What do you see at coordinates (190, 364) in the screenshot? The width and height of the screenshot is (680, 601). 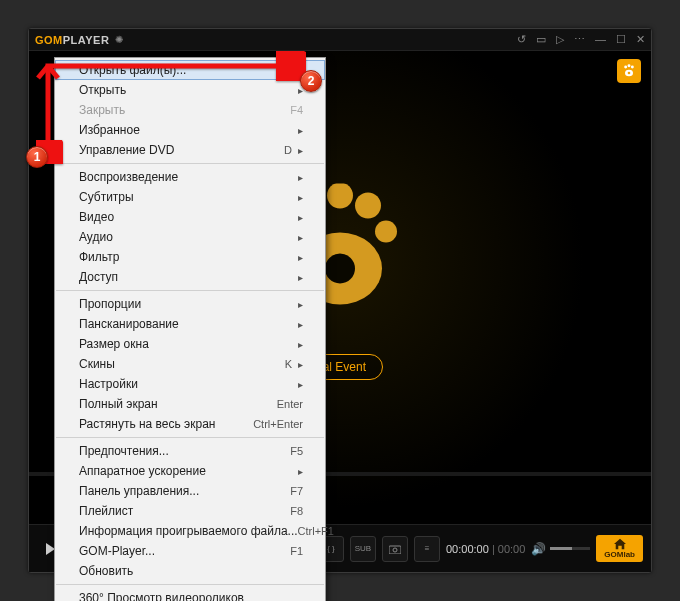 I see `menu-item: СкиныK▸` at bounding box center [190, 364].